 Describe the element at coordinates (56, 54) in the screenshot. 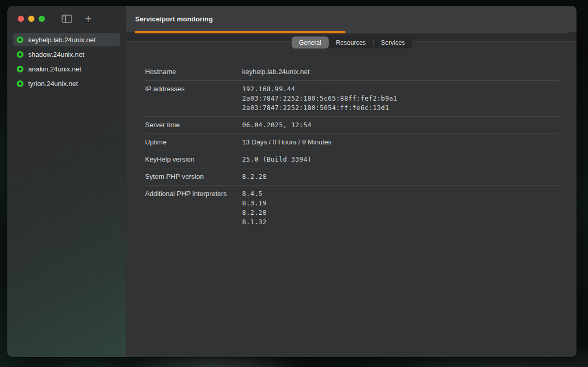

I see `server-name: shadow.24unix.net` at that location.